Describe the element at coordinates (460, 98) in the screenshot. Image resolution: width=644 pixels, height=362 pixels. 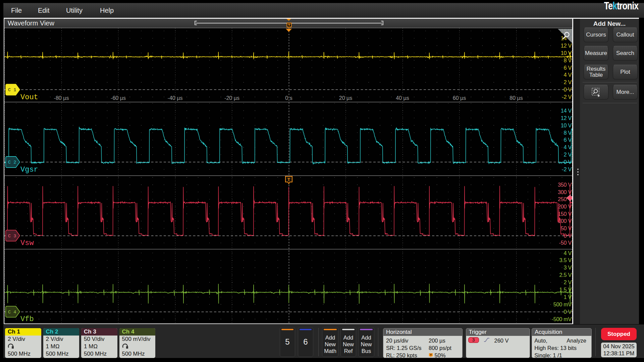
I see `svg-text: 60 µs` at that location.